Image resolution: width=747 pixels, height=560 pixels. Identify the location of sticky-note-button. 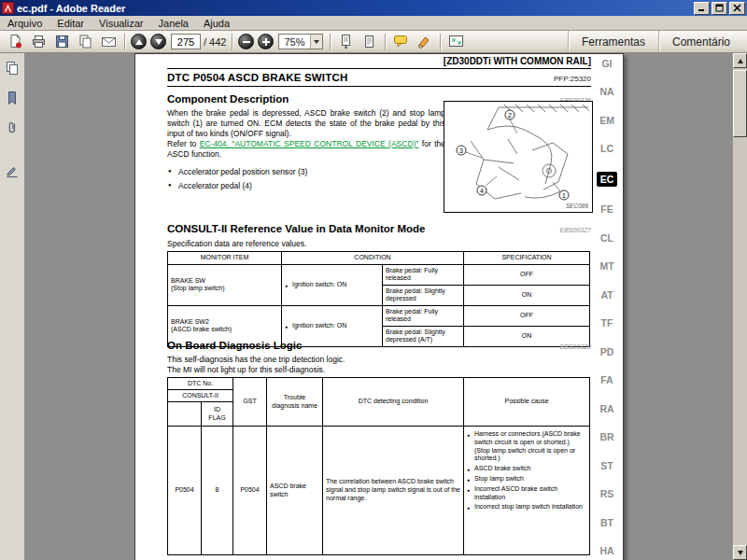
(402, 41).